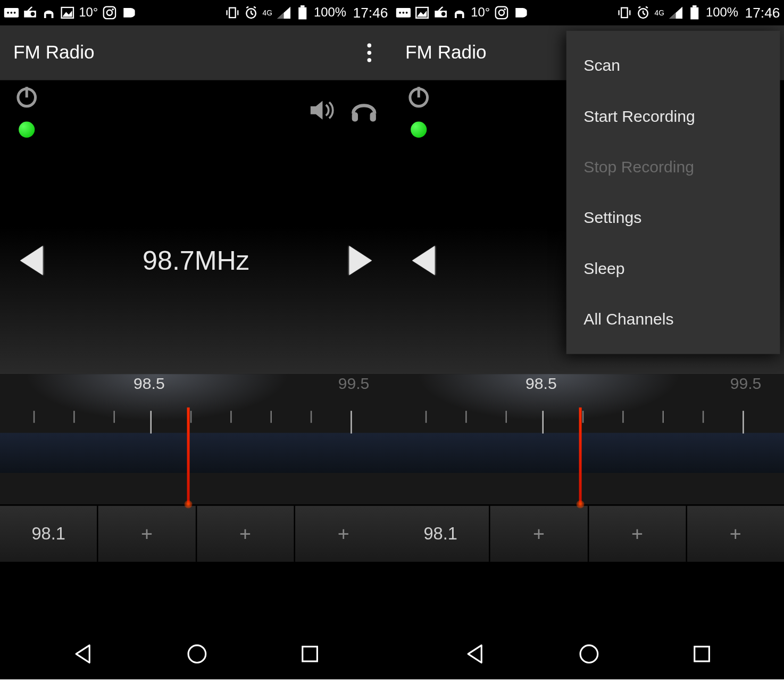 Image resolution: width=784 pixels, height=681 pixels. I want to click on frequency-text: 98.7MHz, so click(196, 260).